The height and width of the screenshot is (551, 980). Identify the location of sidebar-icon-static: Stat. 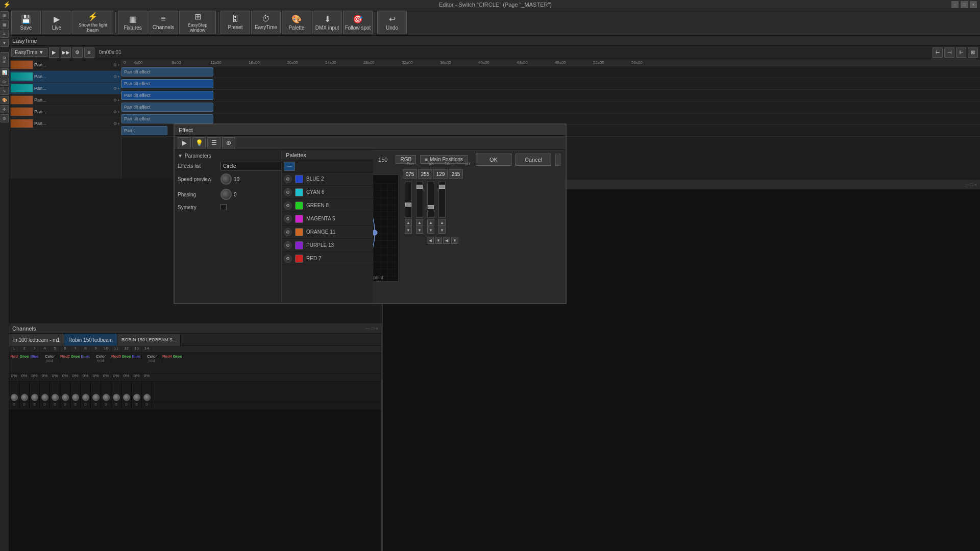
(5, 60).